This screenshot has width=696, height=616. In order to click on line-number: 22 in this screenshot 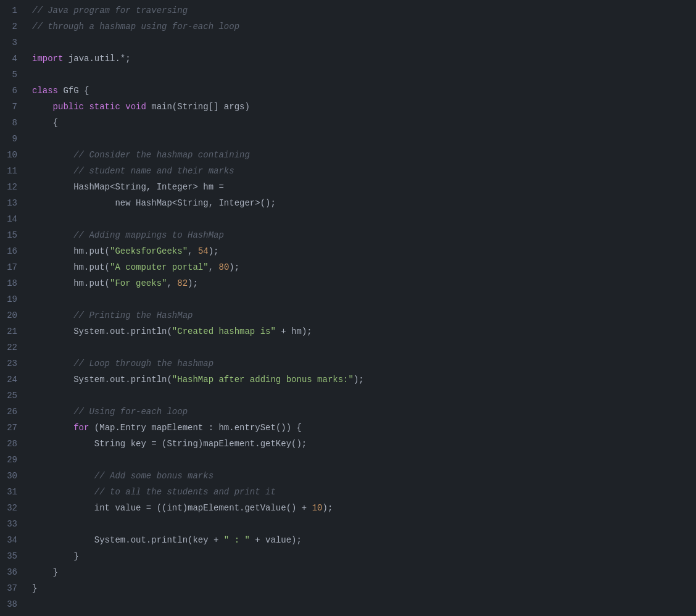, I will do `click(9, 348)`.